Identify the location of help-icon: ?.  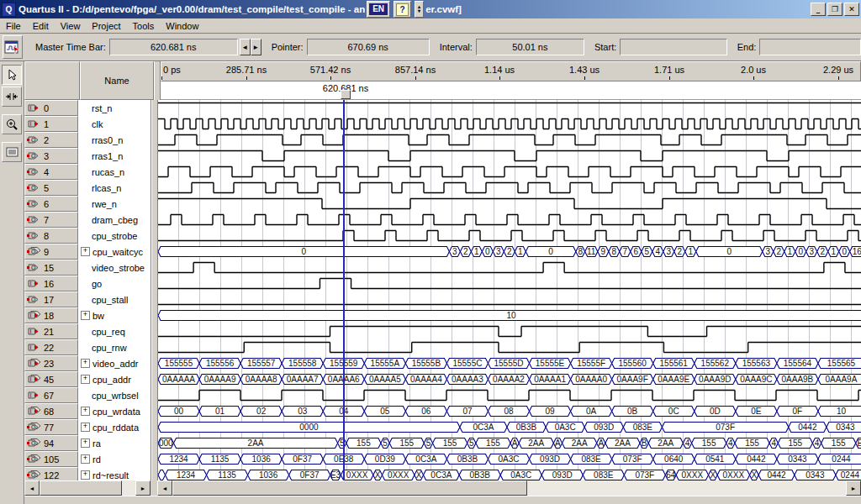
(402, 10).